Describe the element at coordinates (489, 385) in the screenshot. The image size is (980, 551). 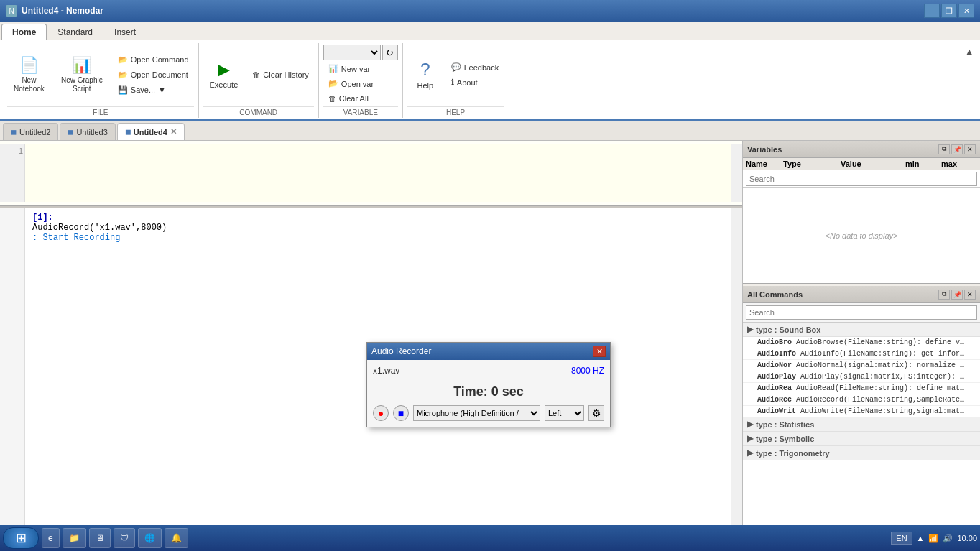
I see `audio-recorder-dialog: Audio Recorder ✕ x1.wav 8000 HZ Time: 0 …` at that location.